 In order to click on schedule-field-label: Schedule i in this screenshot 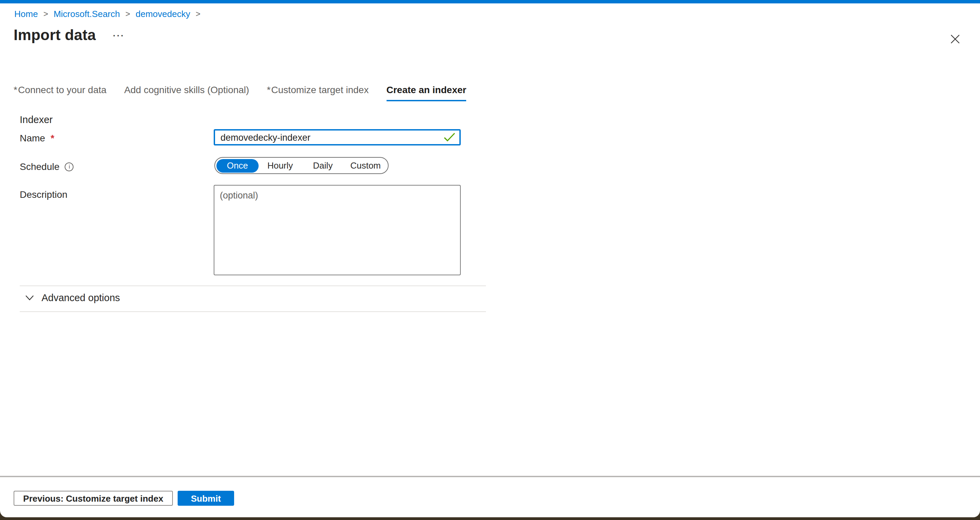, I will do `click(47, 166)`.